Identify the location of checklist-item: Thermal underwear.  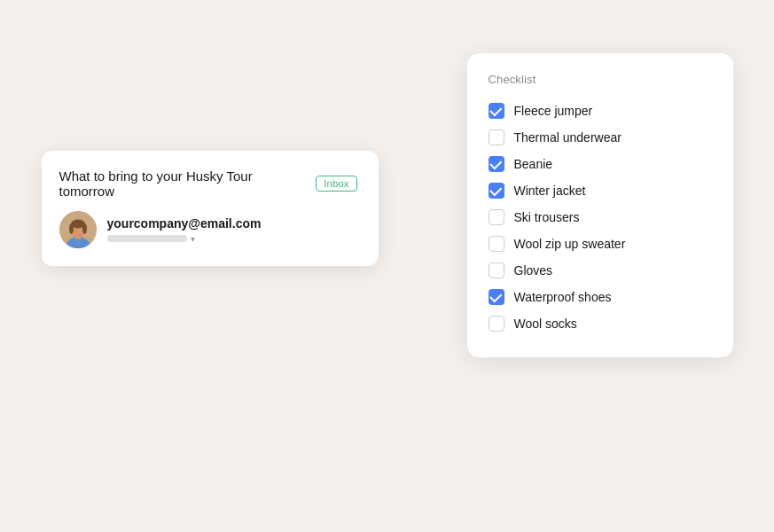
(598, 137).